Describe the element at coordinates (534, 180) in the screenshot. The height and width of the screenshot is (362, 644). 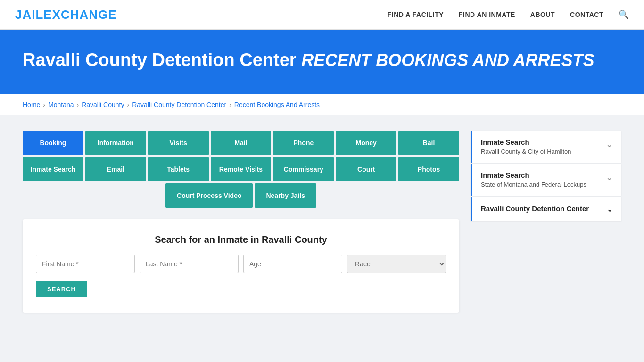
I see `sidebar-item-text-2: Inmate Search State of Montana and Feder…` at that location.